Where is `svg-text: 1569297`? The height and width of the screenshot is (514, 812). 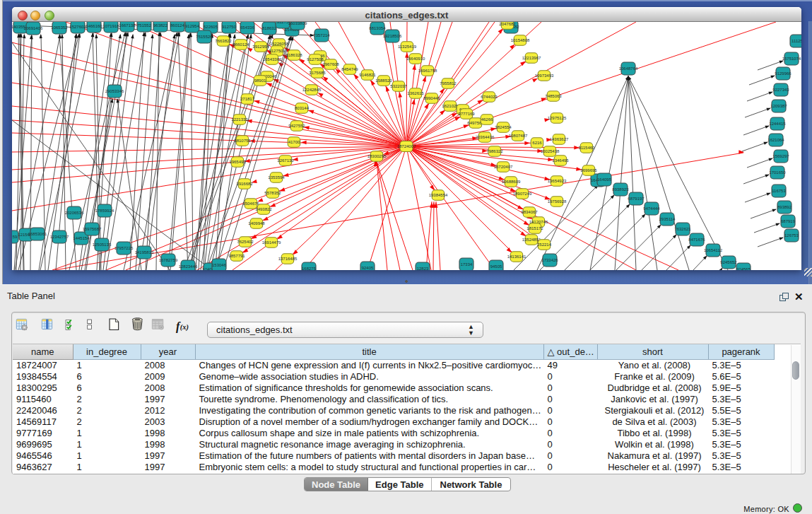
svg-text: 1569297 is located at coordinates (781, 156).